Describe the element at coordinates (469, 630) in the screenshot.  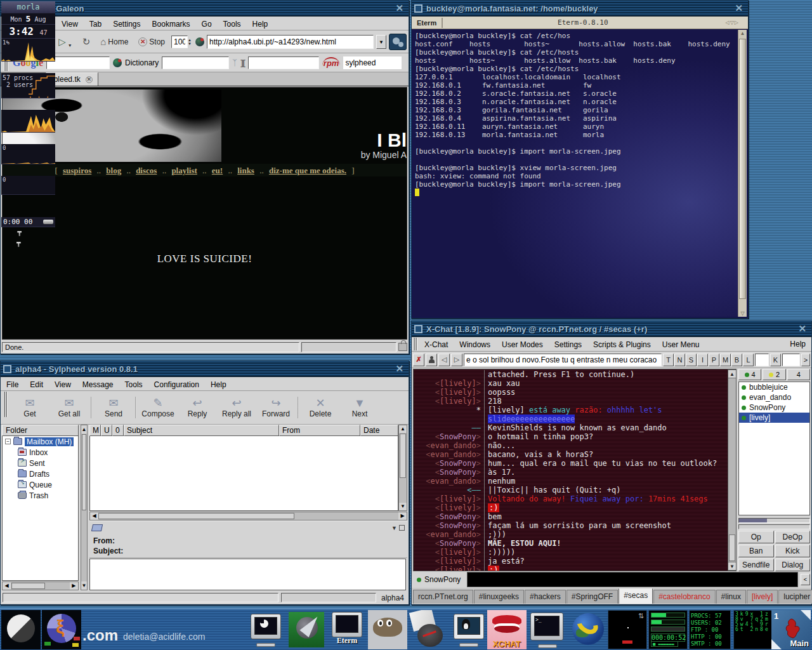
I see `linux-monitor-icon` at that location.